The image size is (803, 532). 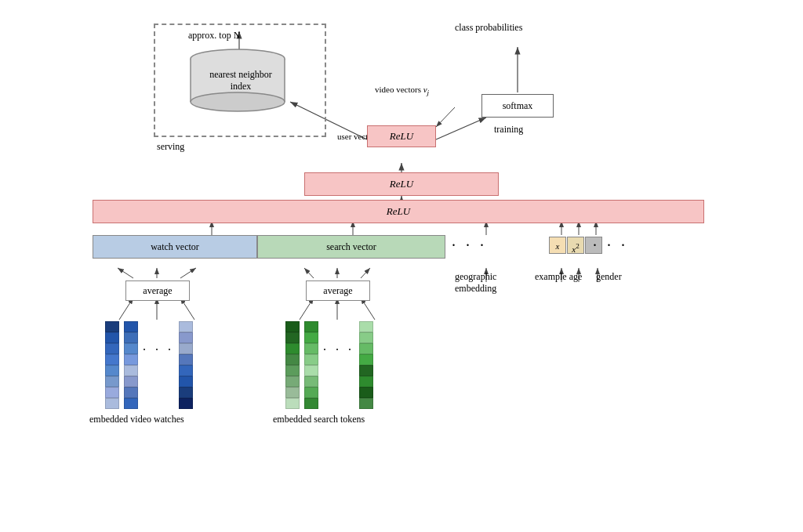 What do you see at coordinates (518, 106) in the screenshot?
I see `softmax-box: softmax` at bounding box center [518, 106].